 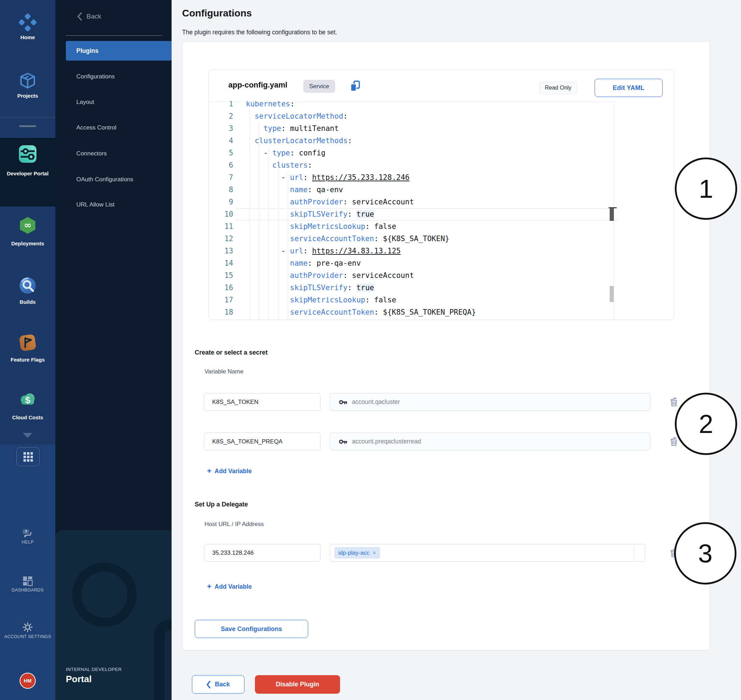 What do you see at coordinates (629, 88) in the screenshot?
I see `edit-yaml-button: Edit YAML` at bounding box center [629, 88].